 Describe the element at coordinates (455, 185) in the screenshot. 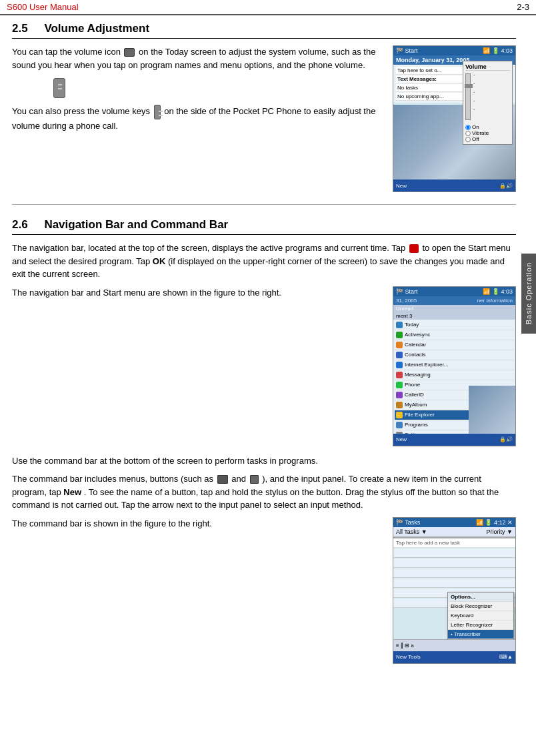

I see `vol-taskbar: New 🔒🔊` at that location.